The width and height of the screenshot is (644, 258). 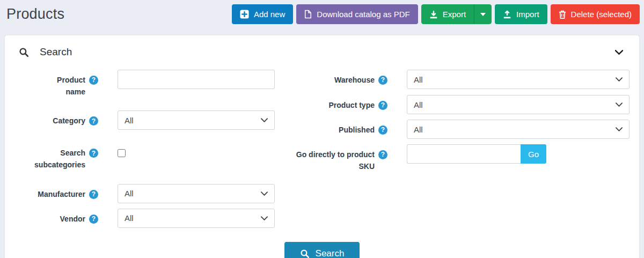 What do you see at coordinates (58, 119) in the screenshot?
I see `category-label-group: Category ?` at bounding box center [58, 119].